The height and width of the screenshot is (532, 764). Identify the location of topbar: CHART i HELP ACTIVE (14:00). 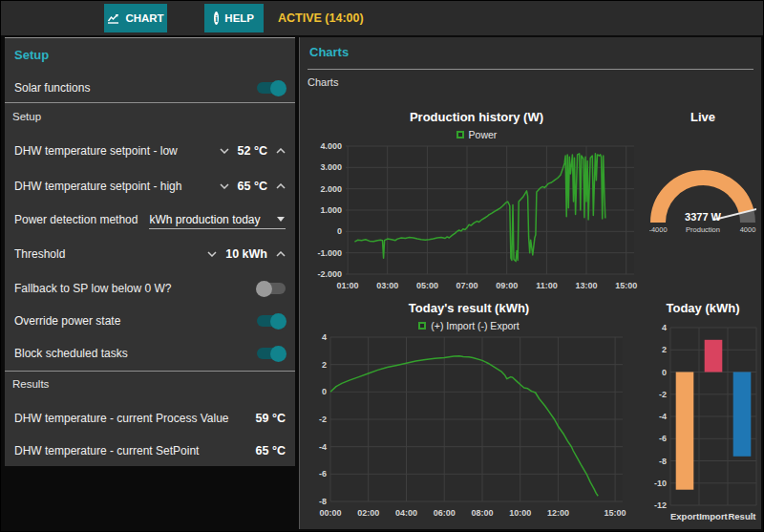
(382, 18).